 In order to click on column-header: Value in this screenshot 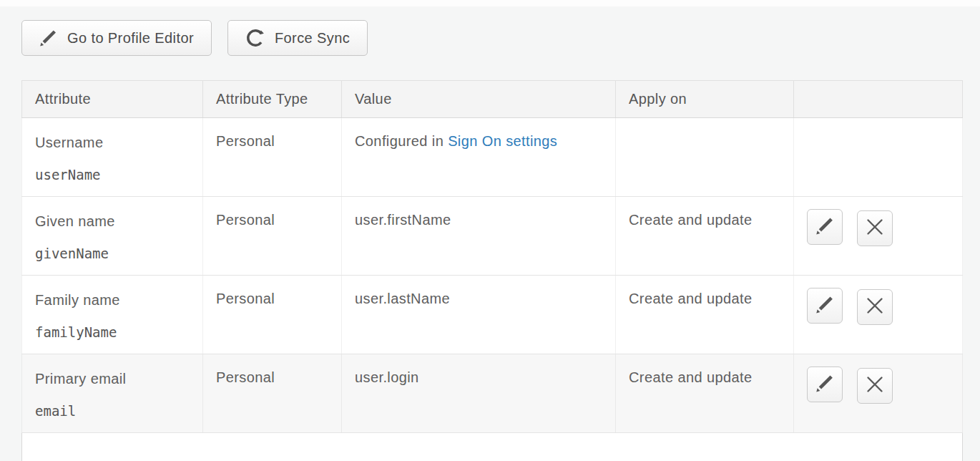, I will do `click(479, 100)`.